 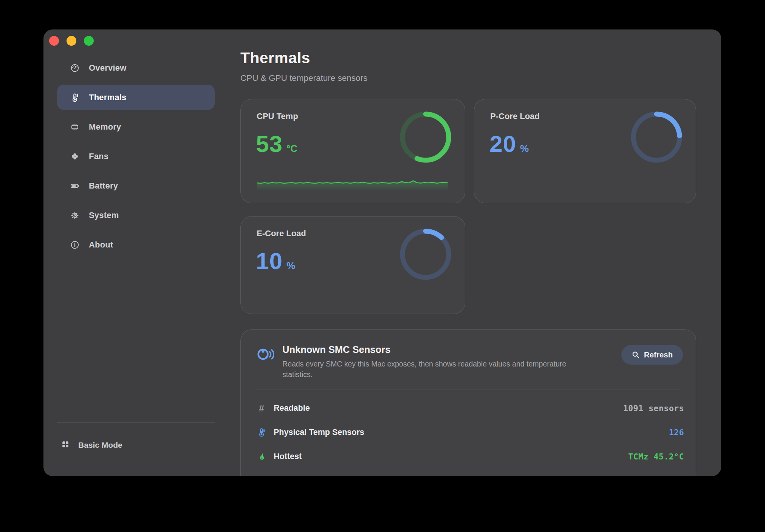 What do you see at coordinates (677, 432) in the screenshot?
I see `physical-temp-count: 126` at bounding box center [677, 432].